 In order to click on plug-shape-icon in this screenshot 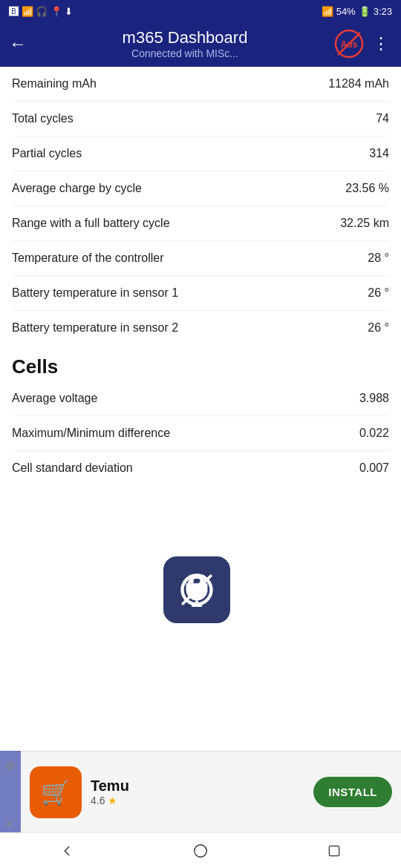, I will do `click(197, 590)`.